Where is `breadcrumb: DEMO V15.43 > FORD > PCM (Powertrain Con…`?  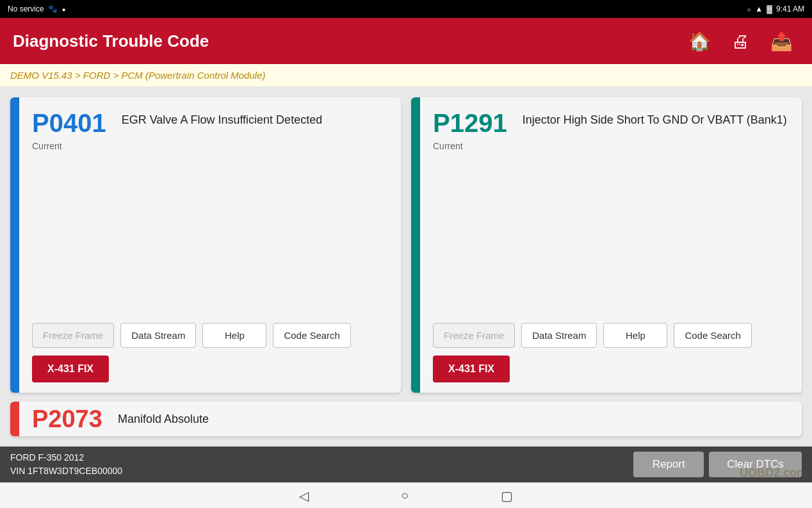
breadcrumb: DEMO V15.43 > FORD > PCM (Powertrain Con… is located at coordinates (406, 76).